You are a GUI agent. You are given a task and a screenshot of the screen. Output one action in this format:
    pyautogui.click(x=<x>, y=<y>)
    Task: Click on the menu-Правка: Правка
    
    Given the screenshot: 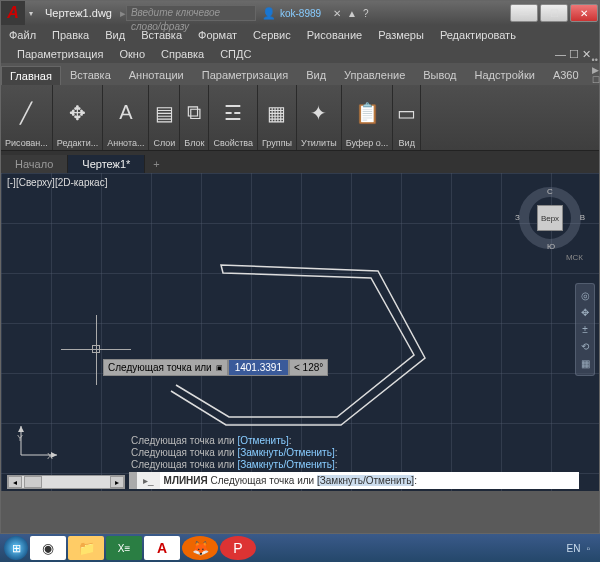 What is the action you would take?
    pyautogui.click(x=70, y=35)
    